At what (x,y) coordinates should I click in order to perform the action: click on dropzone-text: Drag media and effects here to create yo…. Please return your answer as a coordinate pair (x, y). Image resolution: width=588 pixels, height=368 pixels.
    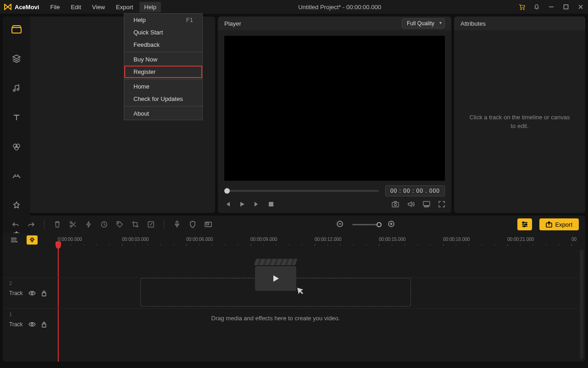
    Looking at the image, I should click on (276, 318).